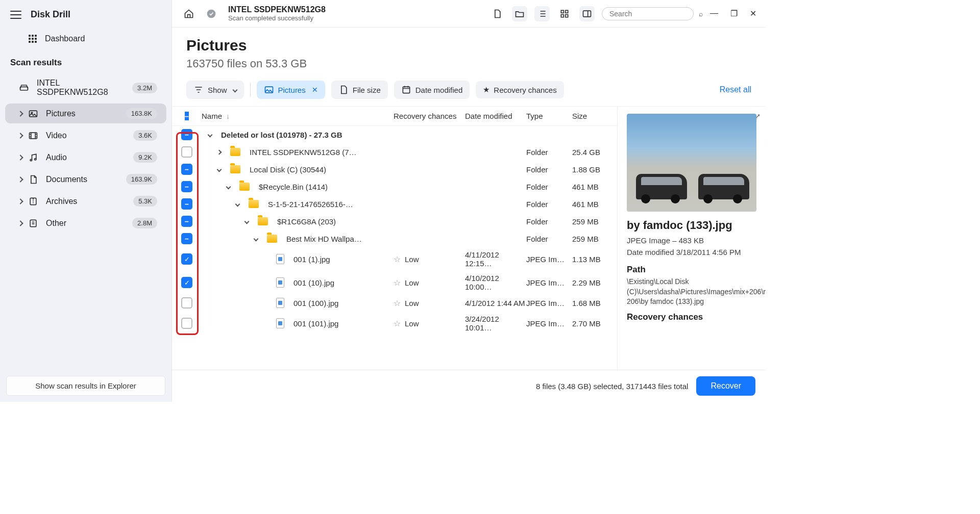 The image size is (980, 514). Describe the element at coordinates (312, 259) in the screenshot. I see `row-name: 001 (1).jpg` at that location.